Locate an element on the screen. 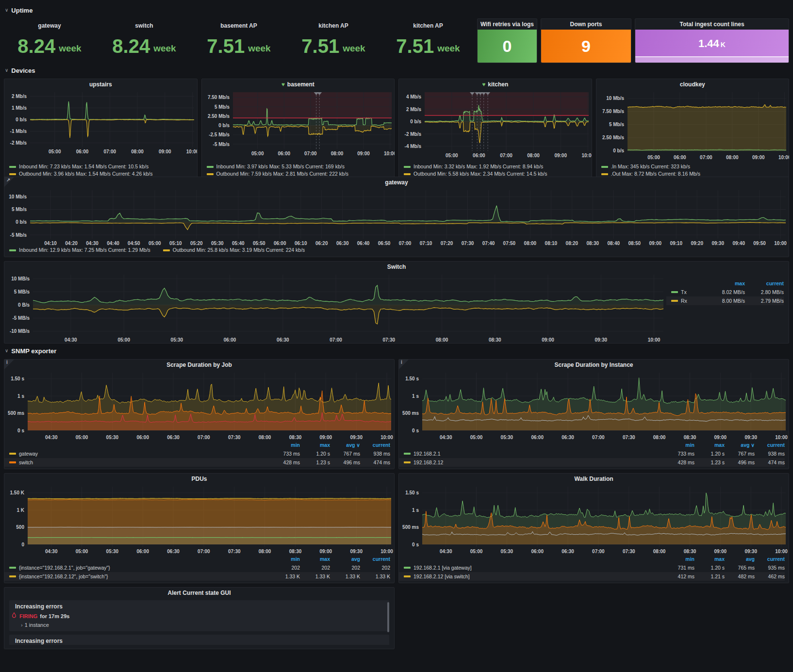 The image size is (793, 672). series-name: Tx is located at coordinates (684, 292).